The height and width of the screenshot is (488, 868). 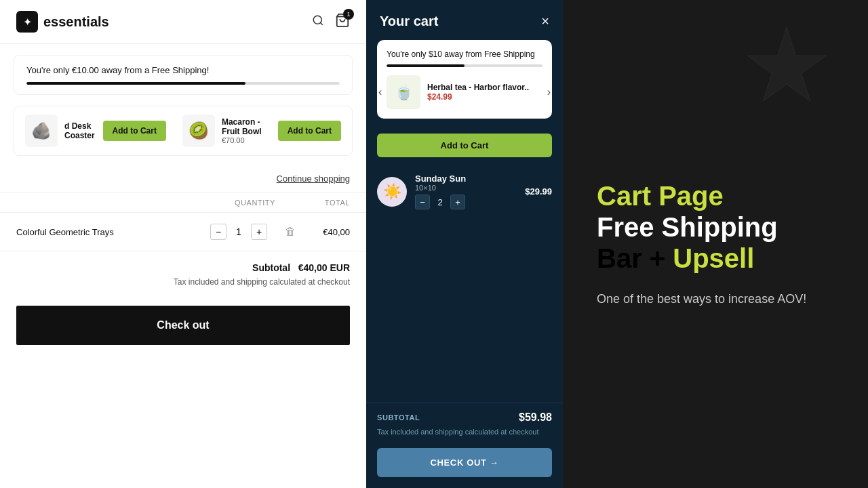 What do you see at coordinates (465, 66) in the screenshot?
I see `drawer-shipping-bar-bg` at bounding box center [465, 66].